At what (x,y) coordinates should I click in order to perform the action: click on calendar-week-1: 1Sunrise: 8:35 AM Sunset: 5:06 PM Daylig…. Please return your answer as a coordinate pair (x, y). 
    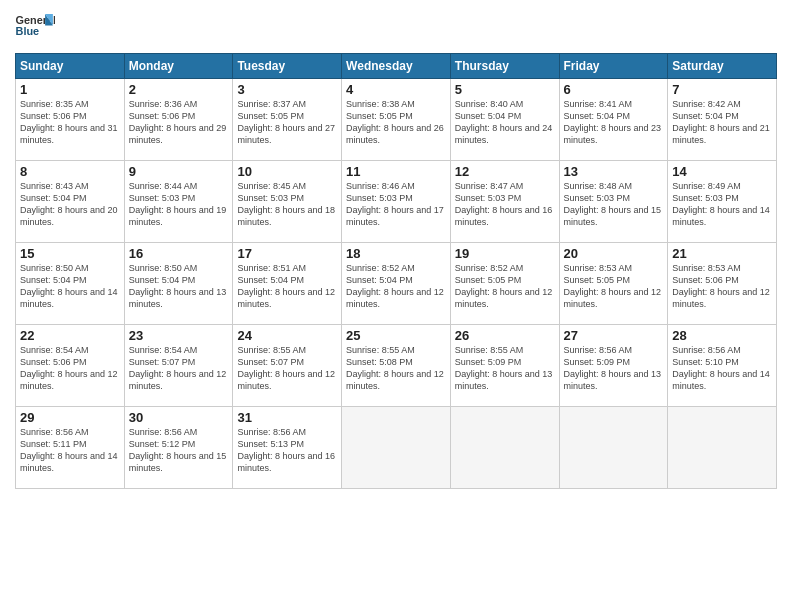
    Looking at the image, I should click on (396, 120).